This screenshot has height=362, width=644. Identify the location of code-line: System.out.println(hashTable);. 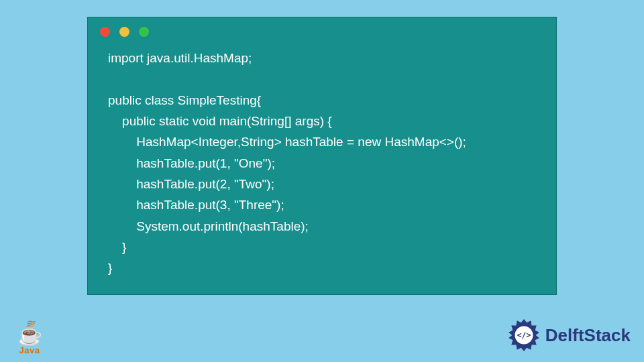
(208, 227).